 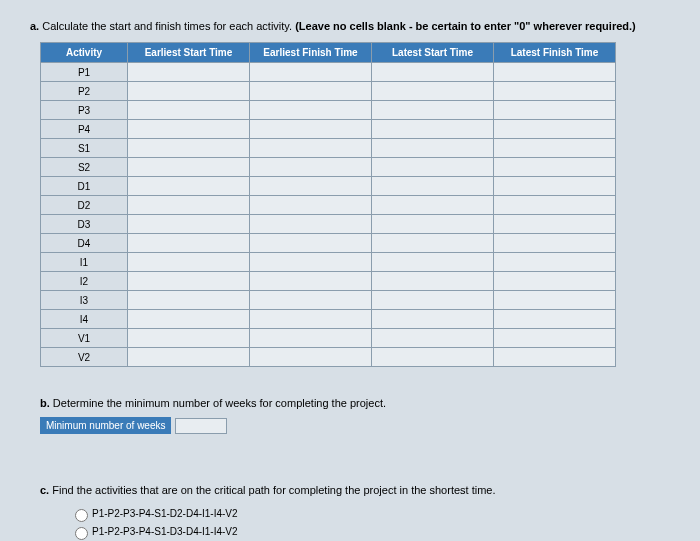 What do you see at coordinates (34, 26) in the screenshot?
I see `part-a-prefix: a.` at bounding box center [34, 26].